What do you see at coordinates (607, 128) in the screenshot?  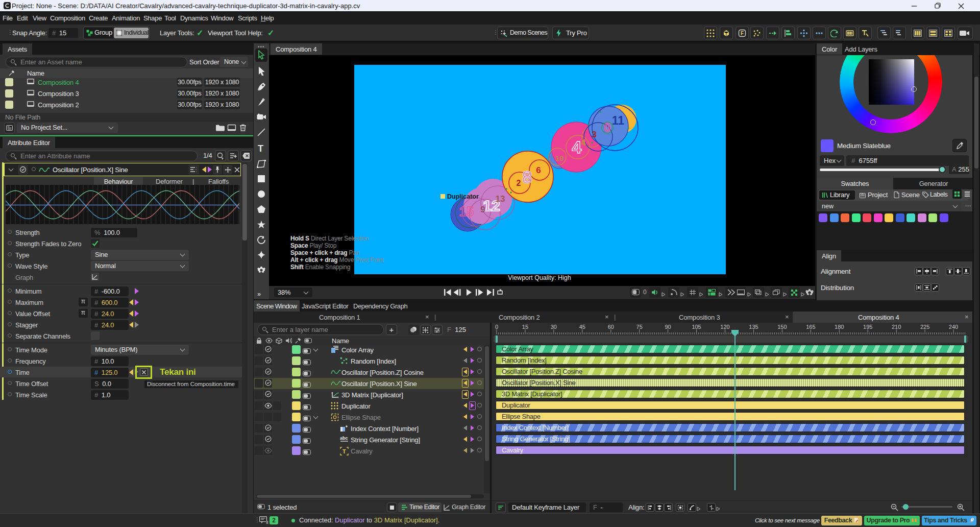 I see `svg-text: 0` at bounding box center [607, 128].